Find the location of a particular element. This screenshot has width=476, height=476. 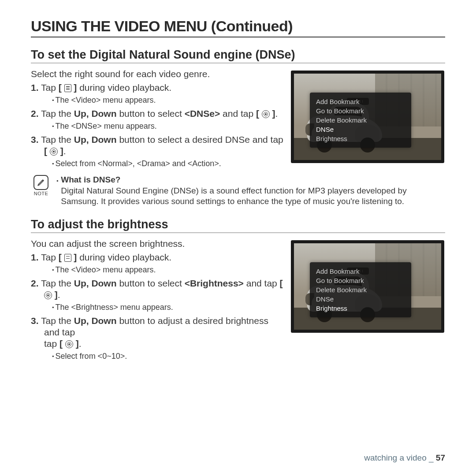

section1-step3: 3. Tap the Up, Down button to select a d… is located at coordinates (158, 145).